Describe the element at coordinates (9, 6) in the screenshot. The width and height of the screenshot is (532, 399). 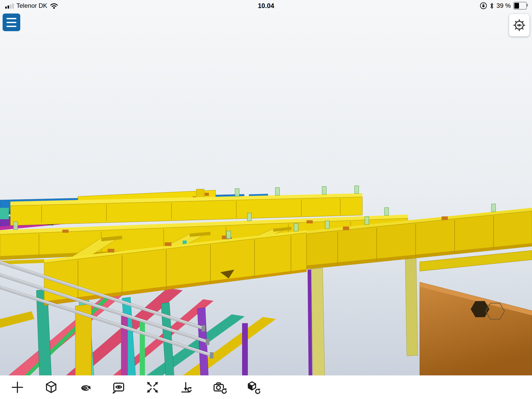
I see `cellular-signal-icon` at that location.